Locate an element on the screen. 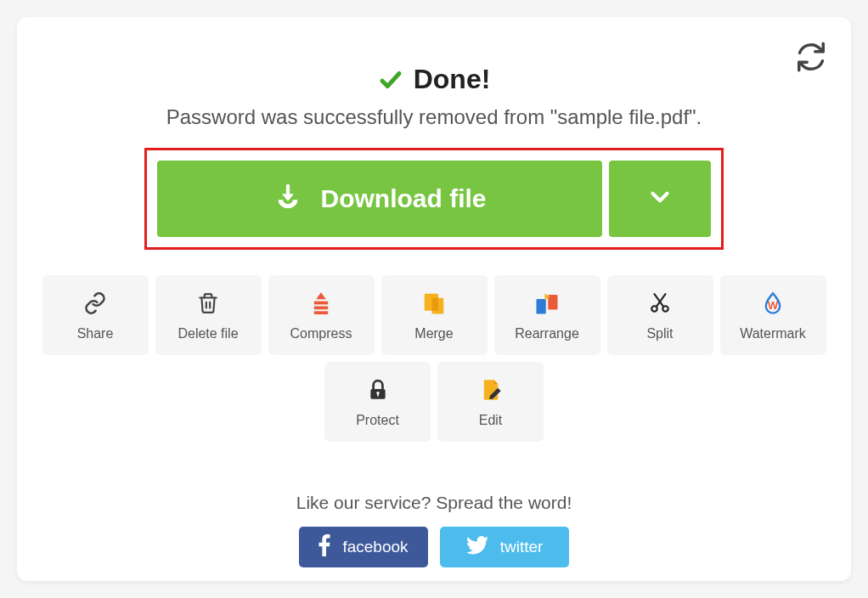  lock-icon is located at coordinates (378, 390).